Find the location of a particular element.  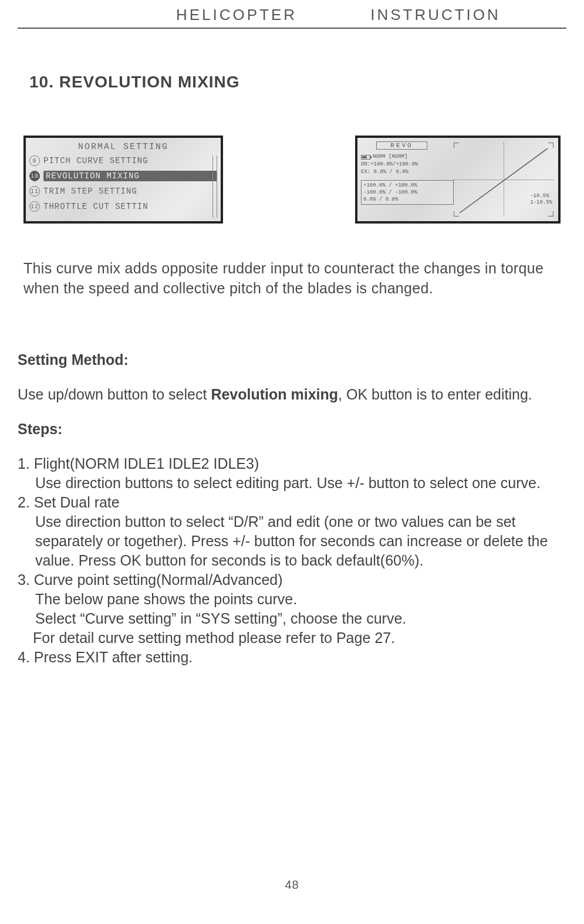

curve-line-icon is located at coordinates (504, 181).